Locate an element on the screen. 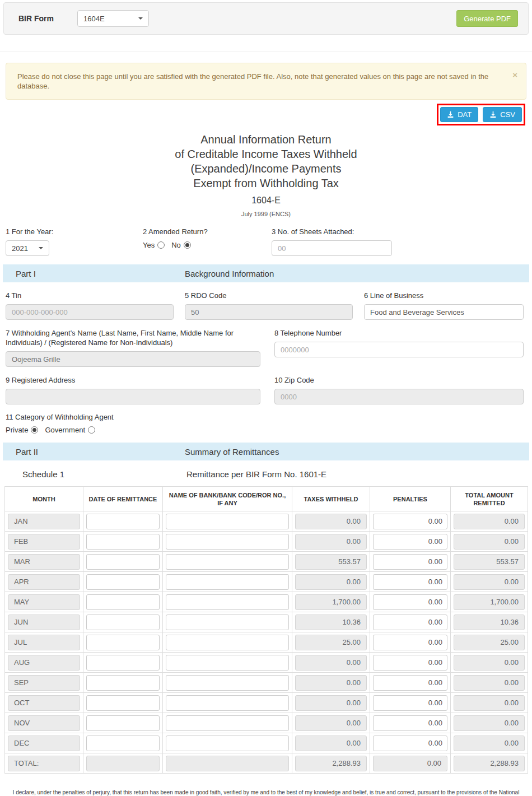  table-row: JAN0.000.00 is located at coordinates (267, 522).